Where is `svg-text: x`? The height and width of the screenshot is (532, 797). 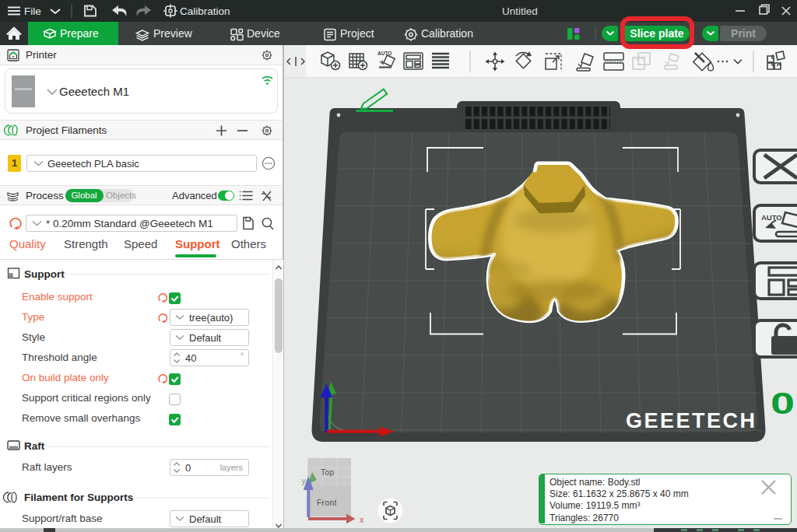
svg-text: x is located at coordinates (362, 520).